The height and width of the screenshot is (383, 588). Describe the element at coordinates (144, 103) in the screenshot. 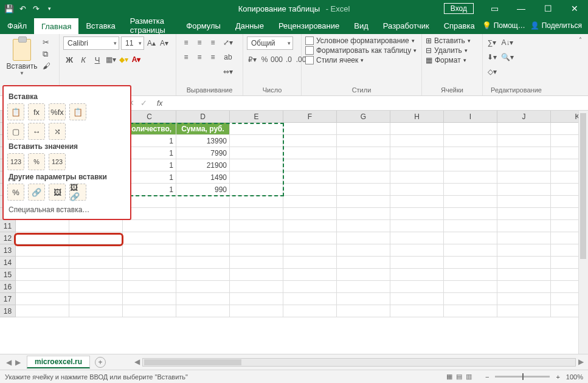

I see `enter-formula-icon: ✓` at that location.